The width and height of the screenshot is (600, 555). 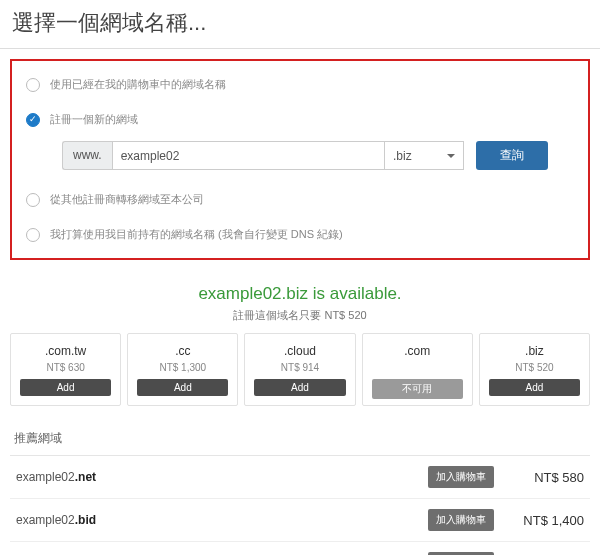 What do you see at coordinates (182, 370) in the screenshot?
I see `tld-suggestion-card: .ccNT$ 1,300Add` at bounding box center [182, 370].